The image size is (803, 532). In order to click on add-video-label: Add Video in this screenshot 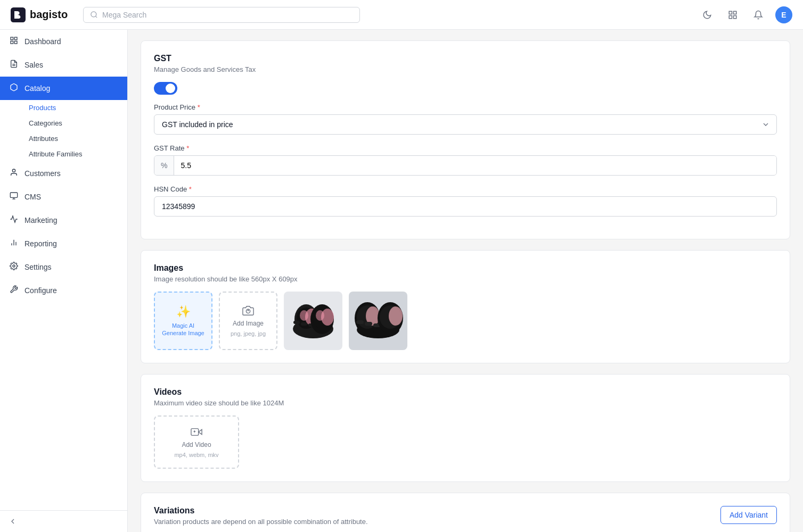, I will do `click(196, 445)`.